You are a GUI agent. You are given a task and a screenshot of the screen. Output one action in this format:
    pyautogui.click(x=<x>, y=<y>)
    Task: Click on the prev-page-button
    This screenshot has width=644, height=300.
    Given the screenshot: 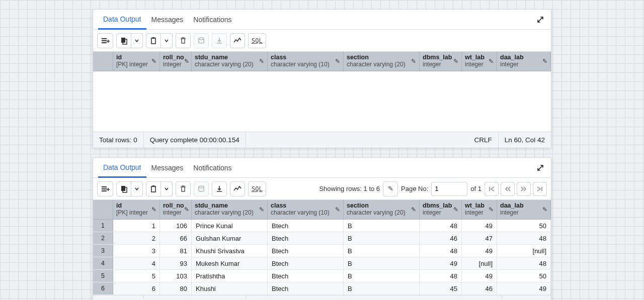 What is the action you would take?
    pyautogui.click(x=508, y=189)
    